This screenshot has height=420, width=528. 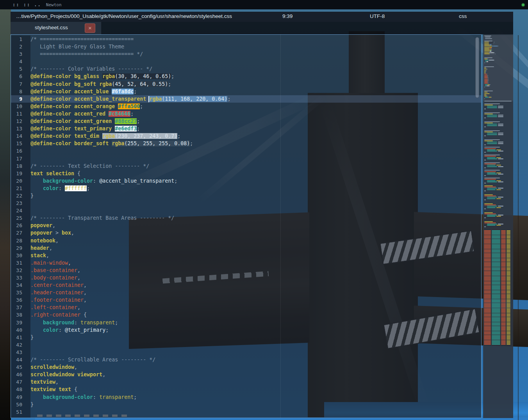 I want to click on line-number: 4, so click(x=21, y=62).